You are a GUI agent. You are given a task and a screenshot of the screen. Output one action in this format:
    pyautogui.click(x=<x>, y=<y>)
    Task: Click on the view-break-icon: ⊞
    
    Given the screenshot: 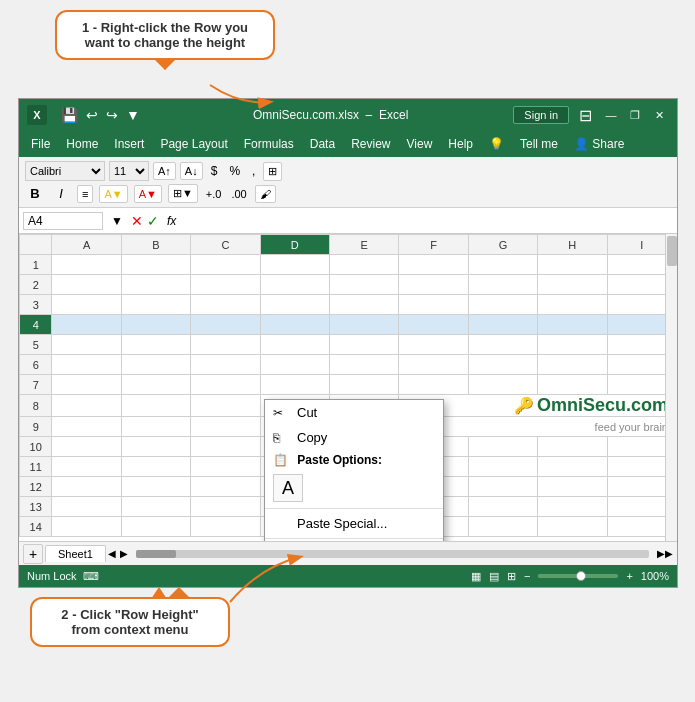 What is the action you would take?
    pyautogui.click(x=512, y=576)
    